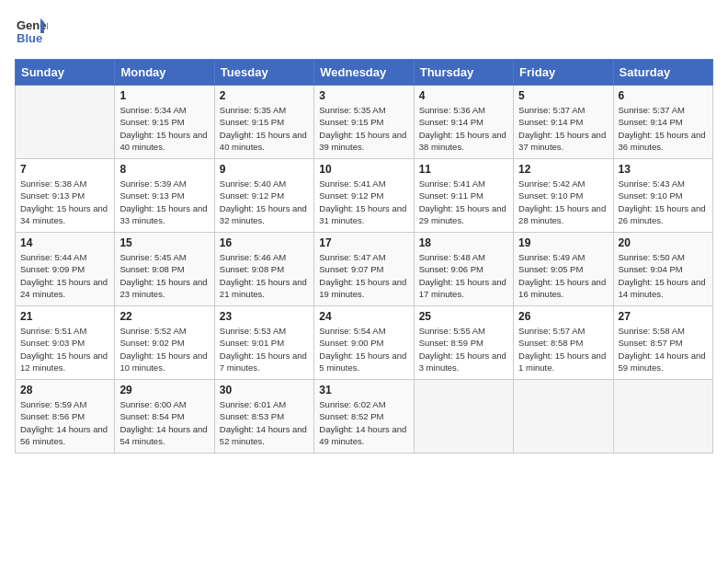 This screenshot has width=728, height=563. Describe the element at coordinates (264, 417) in the screenshot. I see `calendar-cell: 30Sunrise: 6:01 AMSunset: 8:53 PMDayligh…` at that location.